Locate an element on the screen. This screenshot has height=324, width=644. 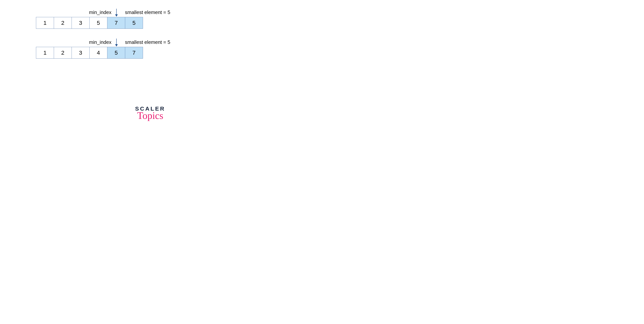
array-cell: 4 is located at coordinates (98, 53).